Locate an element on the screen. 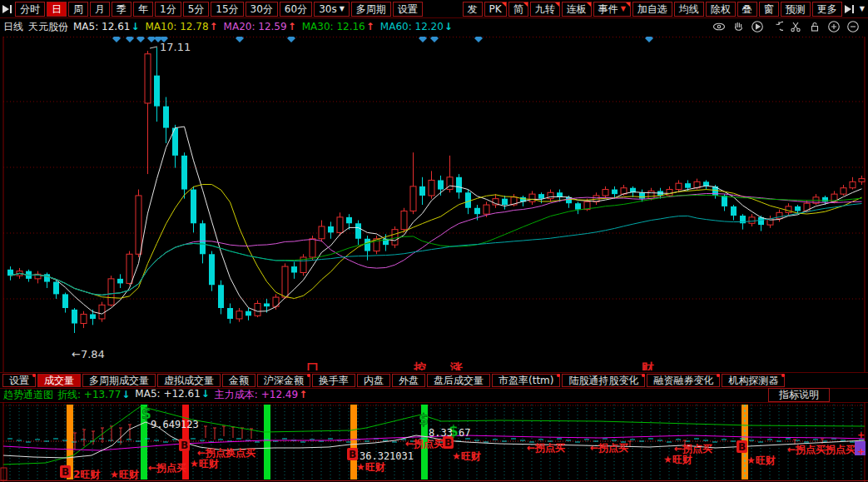  marquee-text-fragment: 财 is located at coordinates (647, 365).